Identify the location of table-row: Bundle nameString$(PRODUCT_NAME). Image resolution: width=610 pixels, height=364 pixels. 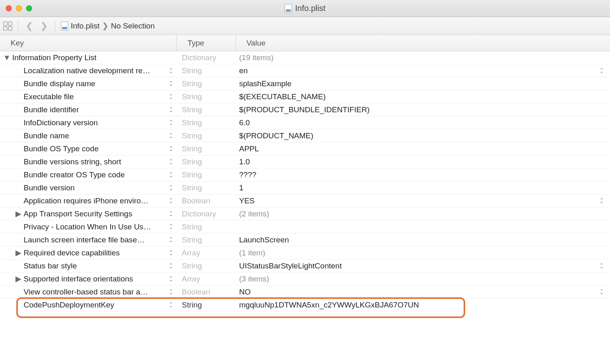
(305, 136).